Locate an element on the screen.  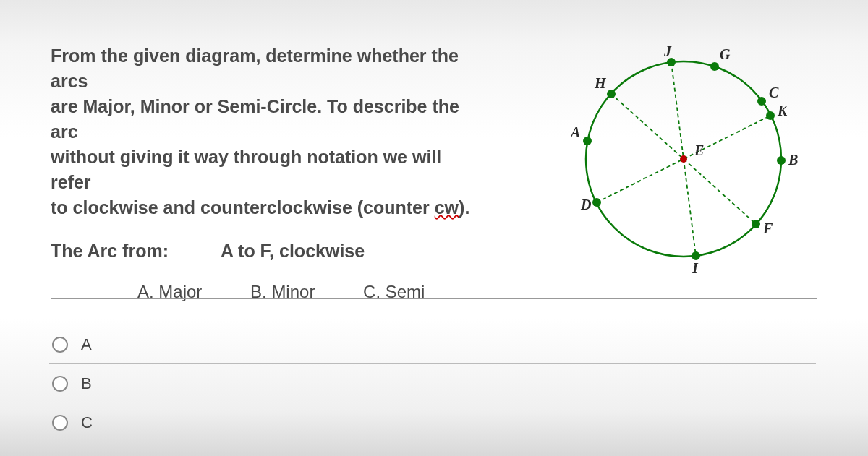
answer-option-a: A is located at coordinates (72, 345).